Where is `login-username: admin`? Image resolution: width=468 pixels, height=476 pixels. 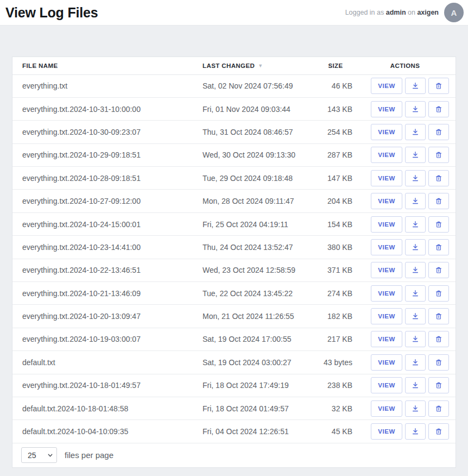 login-username: admin is located at coordinates (396, 12).